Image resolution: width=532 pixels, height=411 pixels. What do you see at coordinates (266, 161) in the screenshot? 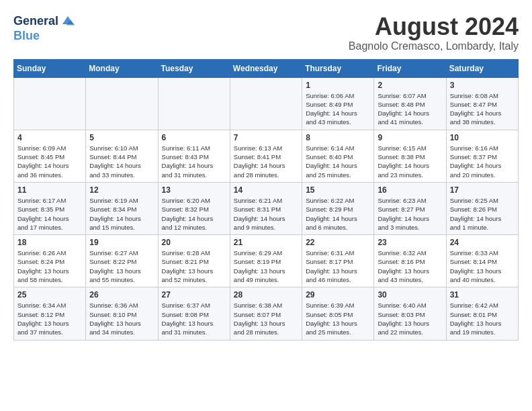
I see `day-info: Sunrise: 6:13 AM Sunset: 8:41 PM Dayligh…` at bounding box center [266, 161].